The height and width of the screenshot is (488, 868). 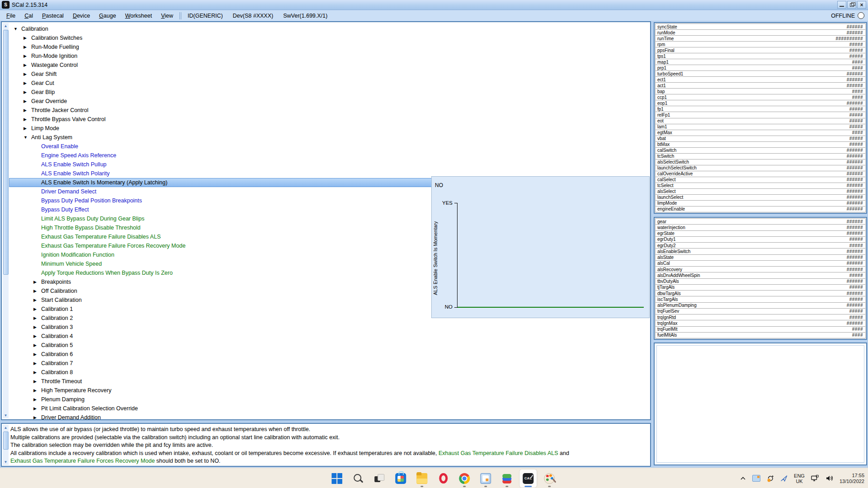 What do you see at coordinates (760, 258) in the screenshot?
I see `watch-row: alsState######` at bounding box center [760, 258].